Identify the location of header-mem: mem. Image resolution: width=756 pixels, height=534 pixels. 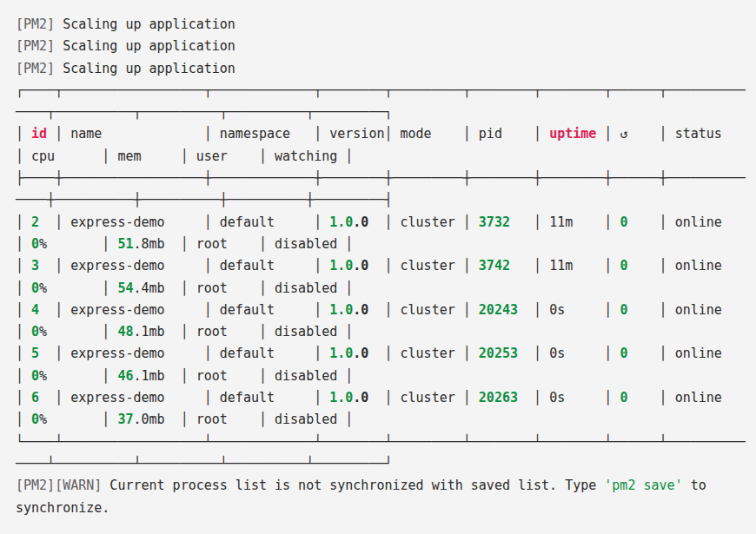
(129, 156).